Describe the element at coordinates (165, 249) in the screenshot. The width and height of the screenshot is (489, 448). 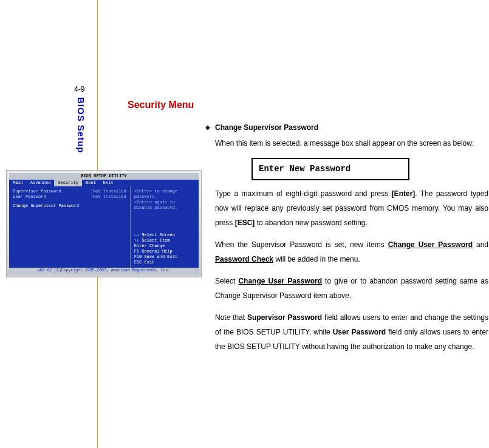
I see `bios-help-bottom: ←→ Select Screen ↑↓ Select Item Enter Ch…` at that location.